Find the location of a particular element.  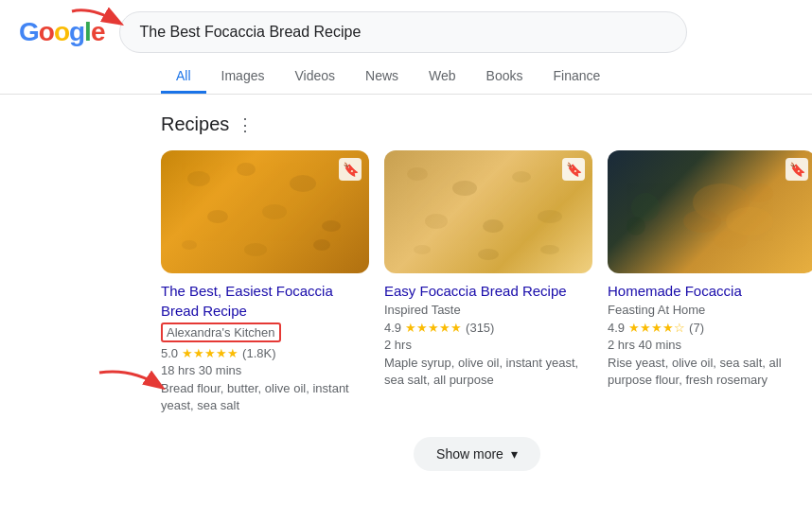

recipe-image-3: 🔖 is located at coordinates (710, 212).